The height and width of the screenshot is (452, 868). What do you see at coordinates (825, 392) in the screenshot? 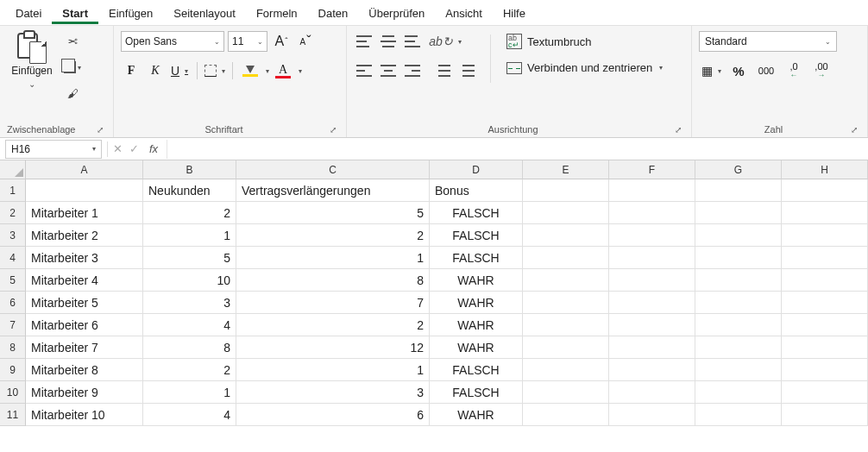
I see `cell-H10` at bounding box center [825, 392].